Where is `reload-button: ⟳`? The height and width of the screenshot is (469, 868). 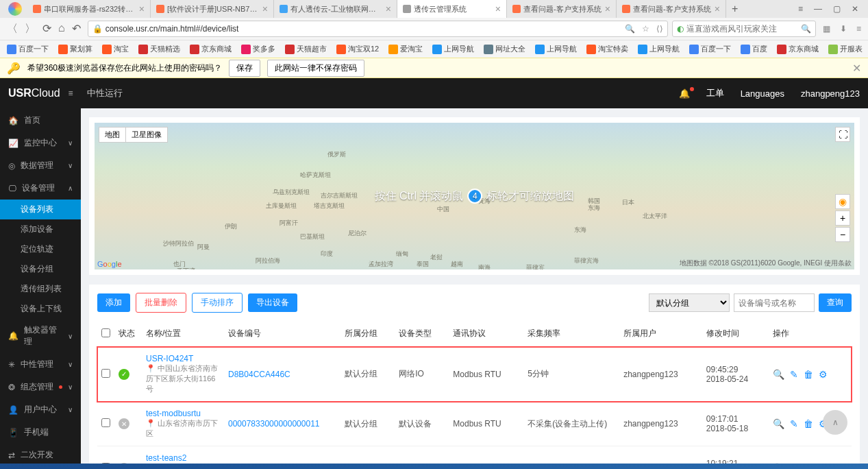 reload-button: ⟳ is located at coordinates (47, 29).